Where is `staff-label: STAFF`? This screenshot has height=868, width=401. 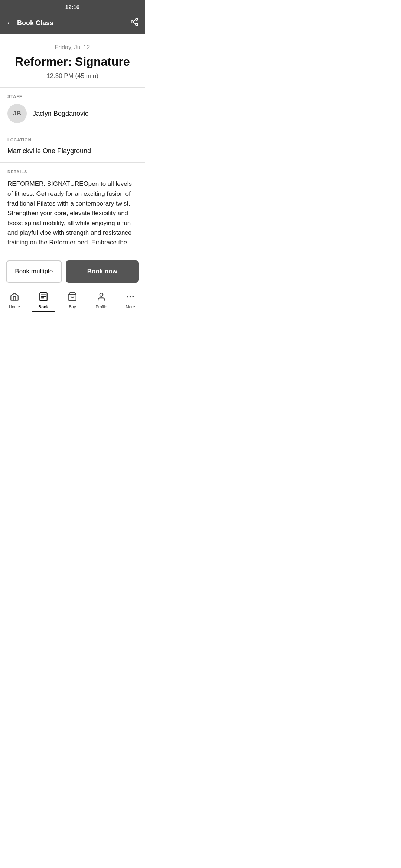 staff-label: STAFF is located at coordinates (72, 96).